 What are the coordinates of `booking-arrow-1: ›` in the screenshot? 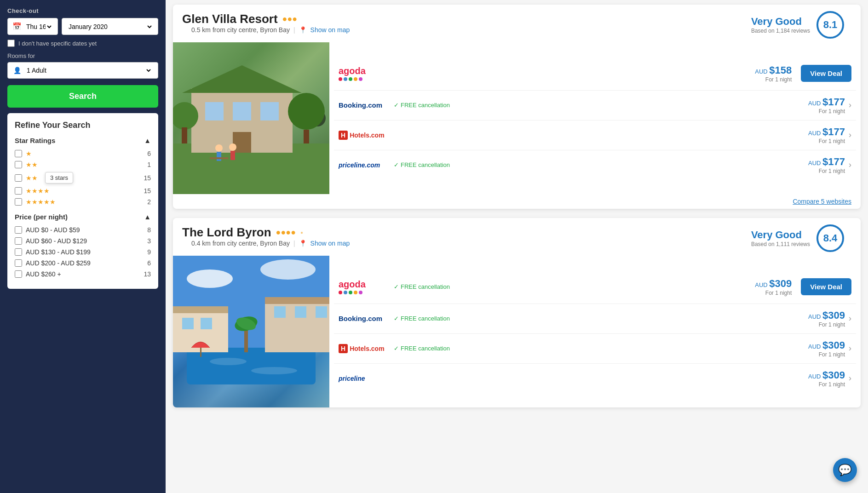 It's located at (850, 105).